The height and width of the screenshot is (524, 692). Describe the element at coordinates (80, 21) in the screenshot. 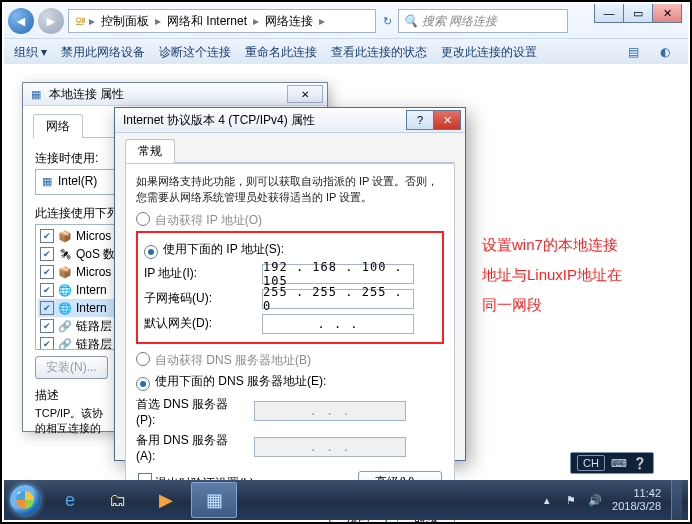

I see `folder-icon: 🖳` at that location.